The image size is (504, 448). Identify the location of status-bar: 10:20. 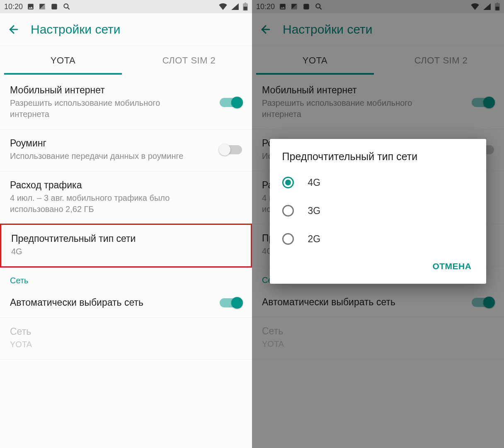
(126, 7).